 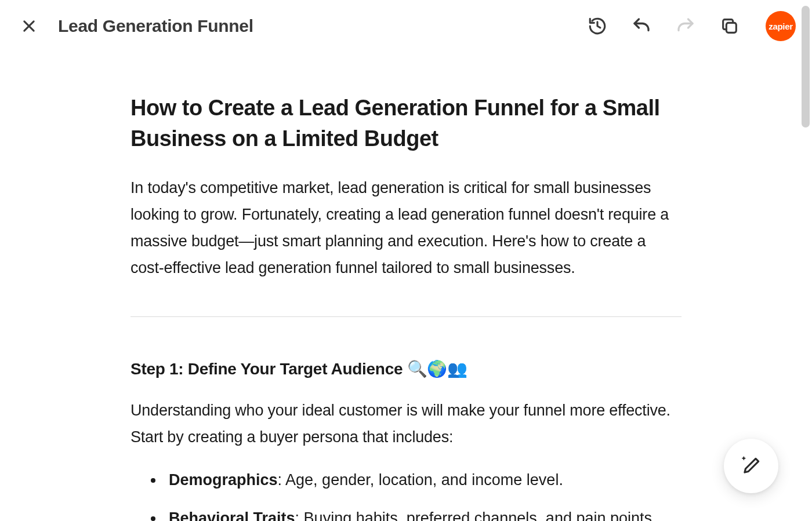 I want to click on close-icon, so click(x=29, y=26).